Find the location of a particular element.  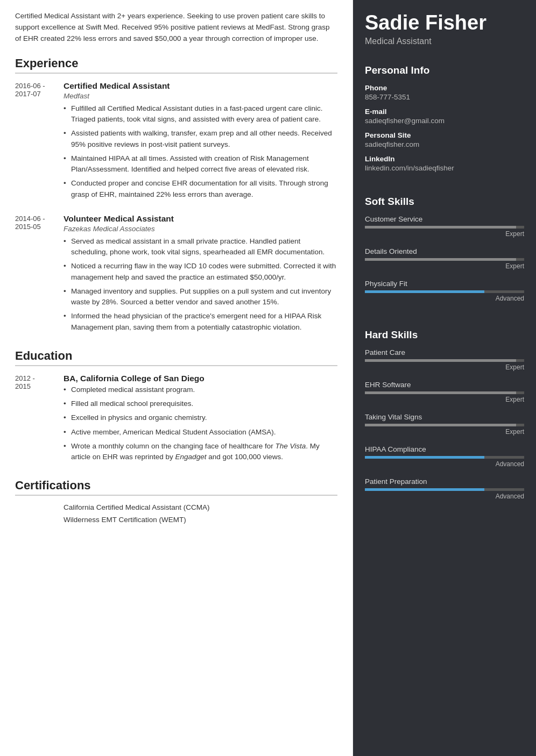

soft-skill-name-3: Physically Fit is located at coordinates (445, 284).